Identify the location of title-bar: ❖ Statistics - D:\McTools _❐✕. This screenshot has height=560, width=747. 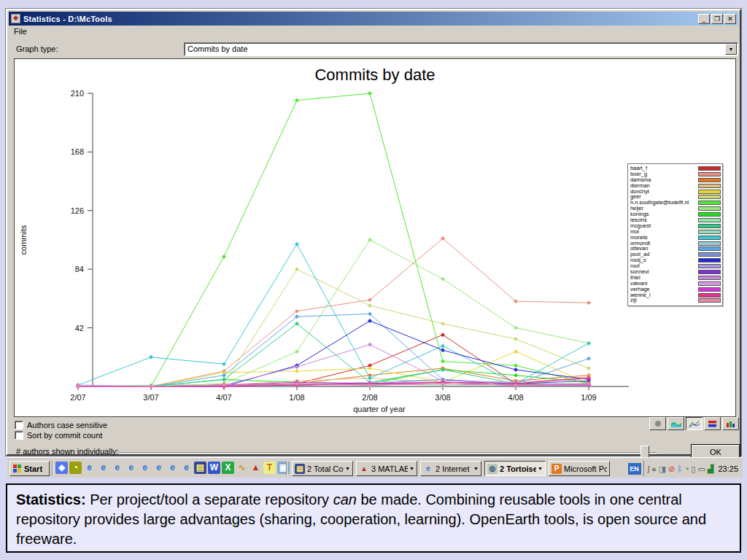
(374, 19).